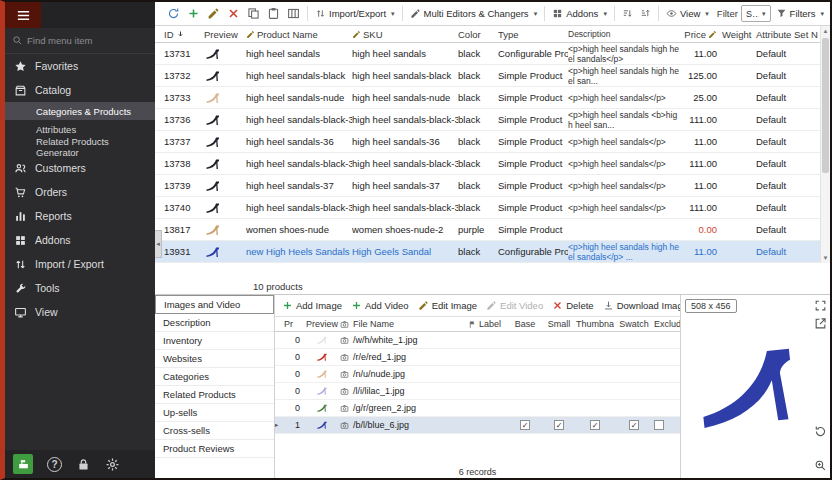 The height and width of the screenshot is (480, 832). I want to click on help-button: ?, so click(54, 464).